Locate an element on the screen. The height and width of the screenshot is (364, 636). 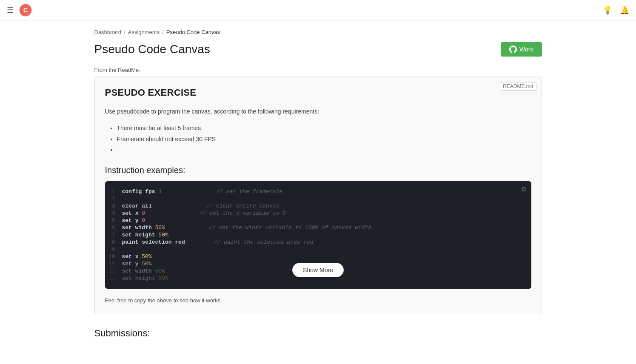
list-item is located at coordinates (324, 150).